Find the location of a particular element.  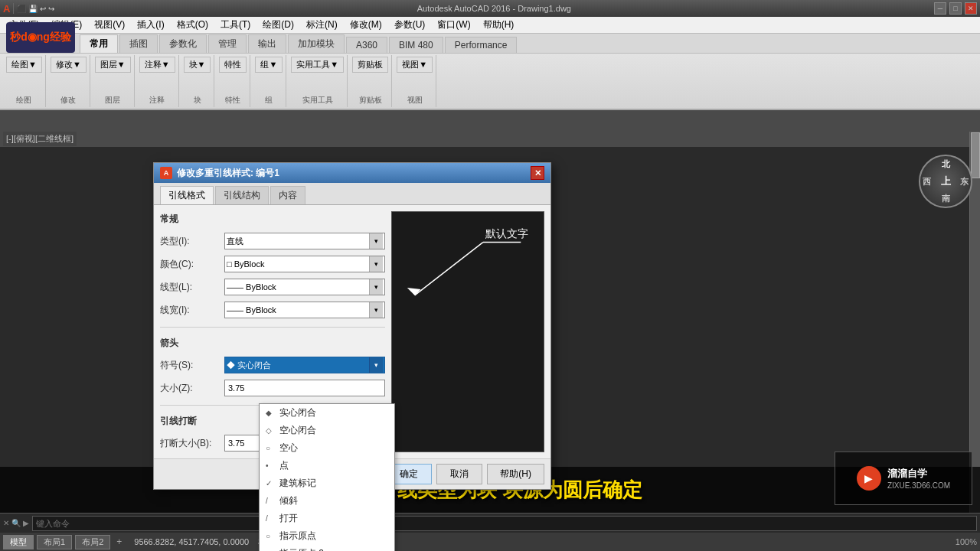

menu-tools: 工具(T) is located at coordinates (236, 24).